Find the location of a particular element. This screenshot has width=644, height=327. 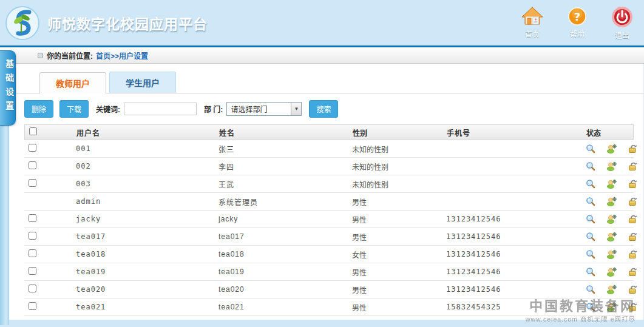

cell-username: tea019 is located at coordinates (147, 272).